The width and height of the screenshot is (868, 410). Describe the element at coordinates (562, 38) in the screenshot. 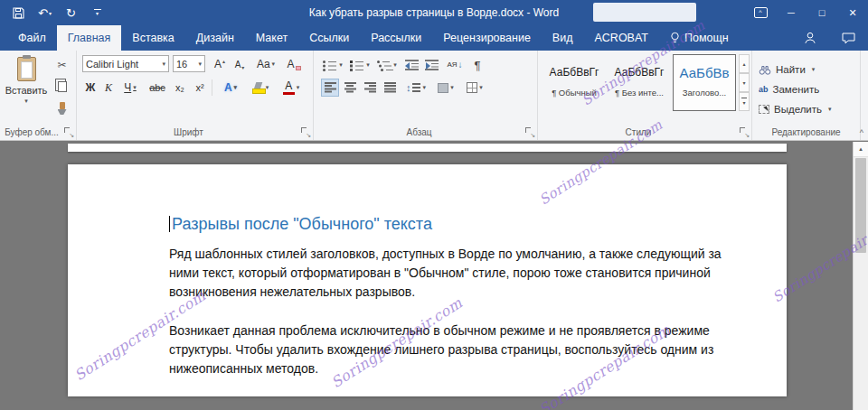

I see `tab-view: Вид` at that location.